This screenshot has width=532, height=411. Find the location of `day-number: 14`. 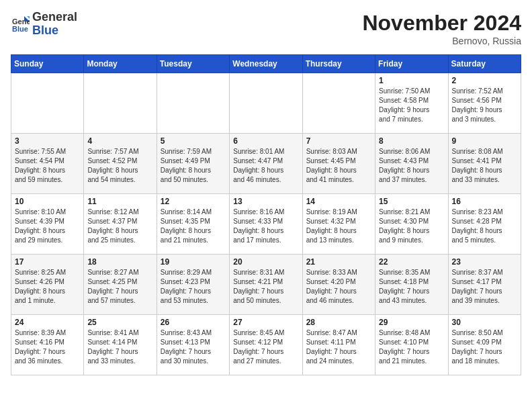

day-number: 14 is located at coordinates (339, 201).